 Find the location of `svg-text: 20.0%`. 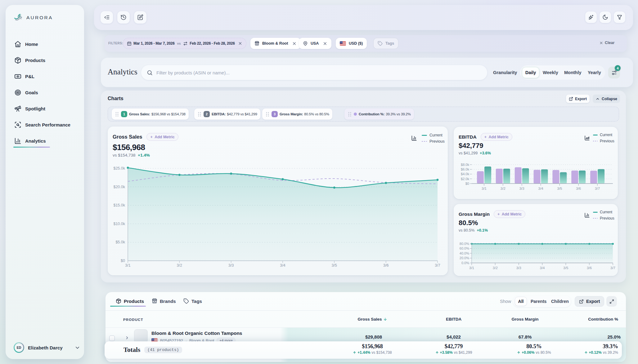

svg-text: 20.0% is located at coordinates (464, 258).